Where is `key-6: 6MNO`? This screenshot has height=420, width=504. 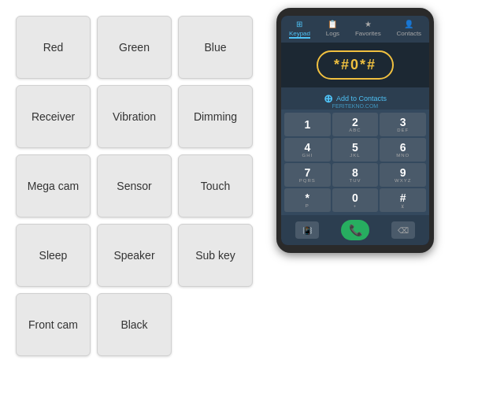 key-6: 6MNO is located at coordinates (403, 150).